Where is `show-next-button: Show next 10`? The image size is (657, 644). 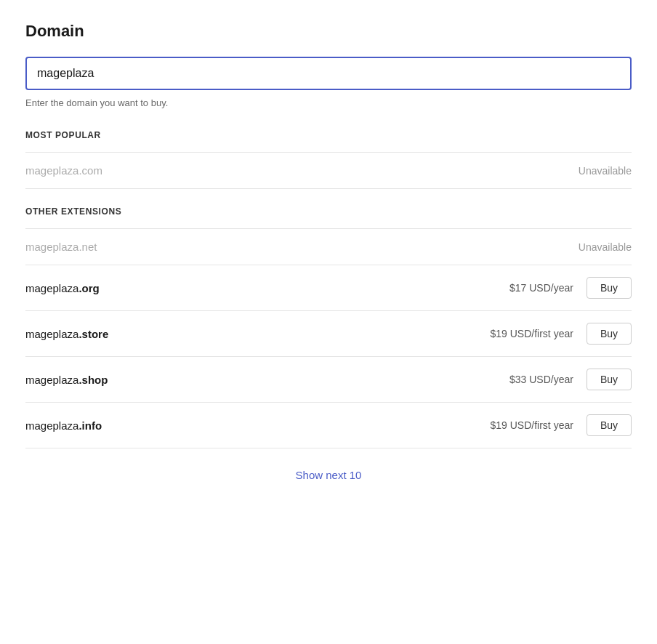
show-next-button: Show next 10 is located at coordinates (328, 475).